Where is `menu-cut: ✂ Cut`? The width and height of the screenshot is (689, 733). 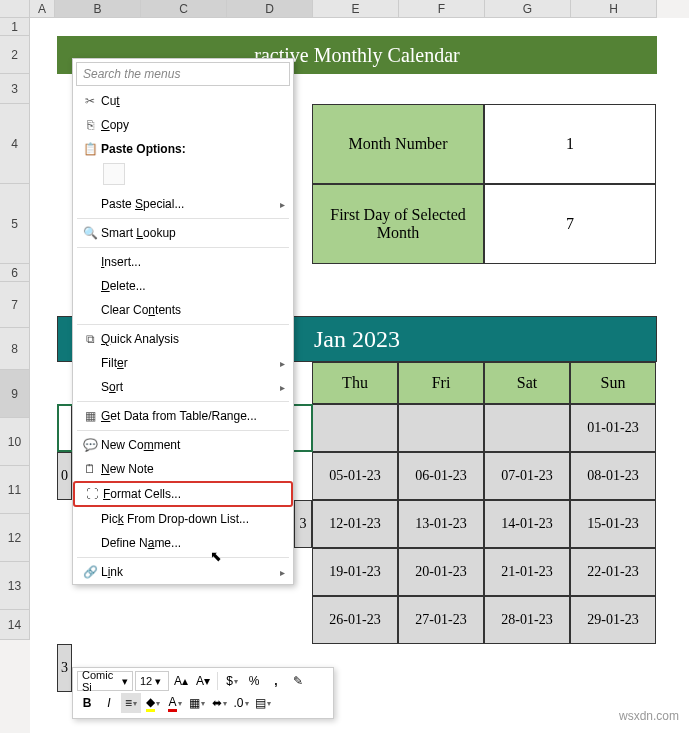 menu-cut: ✂ Cut is located at coordinates (183, 101).